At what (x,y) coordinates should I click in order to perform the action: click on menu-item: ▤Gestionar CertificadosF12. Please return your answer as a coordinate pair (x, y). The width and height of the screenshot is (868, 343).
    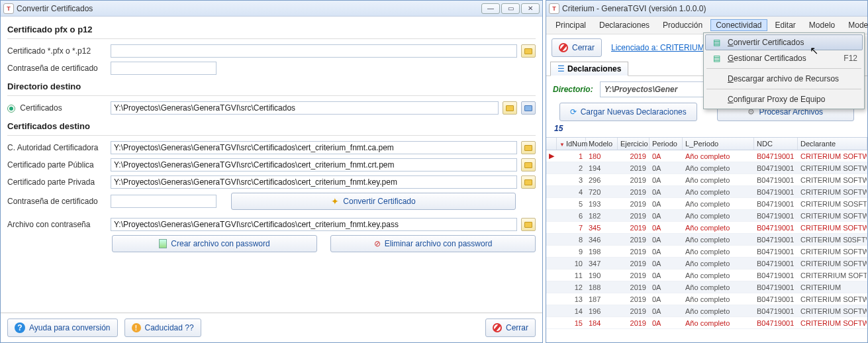
    Looking at the image, I should click on (784, 58).